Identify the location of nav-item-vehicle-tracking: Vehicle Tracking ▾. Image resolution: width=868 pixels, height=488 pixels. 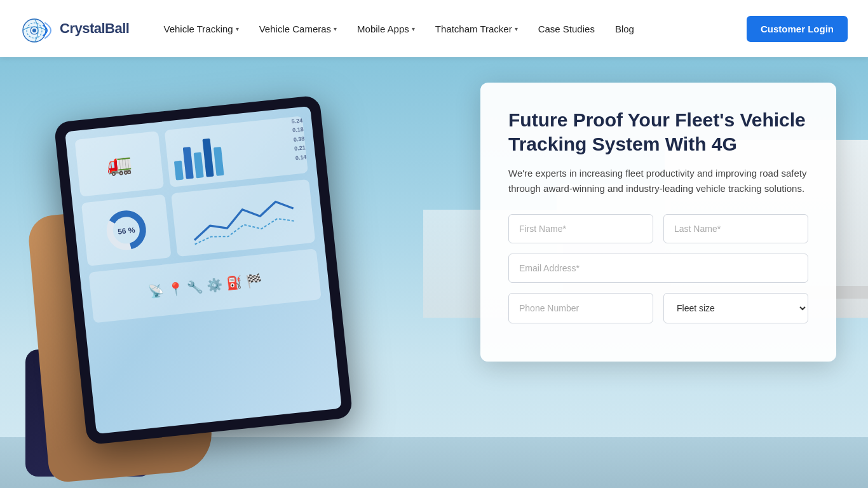
(201, 29).